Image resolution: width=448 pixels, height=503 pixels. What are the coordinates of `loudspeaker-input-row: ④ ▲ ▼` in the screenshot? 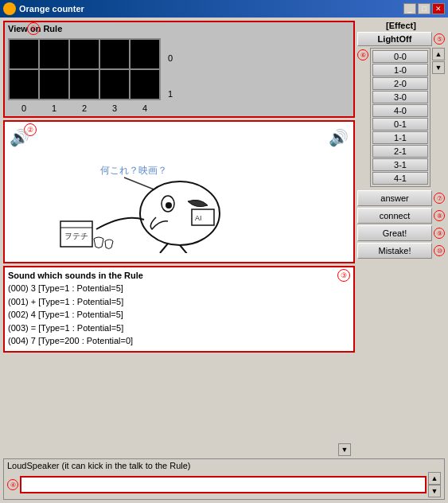 It's located at (224, 485).